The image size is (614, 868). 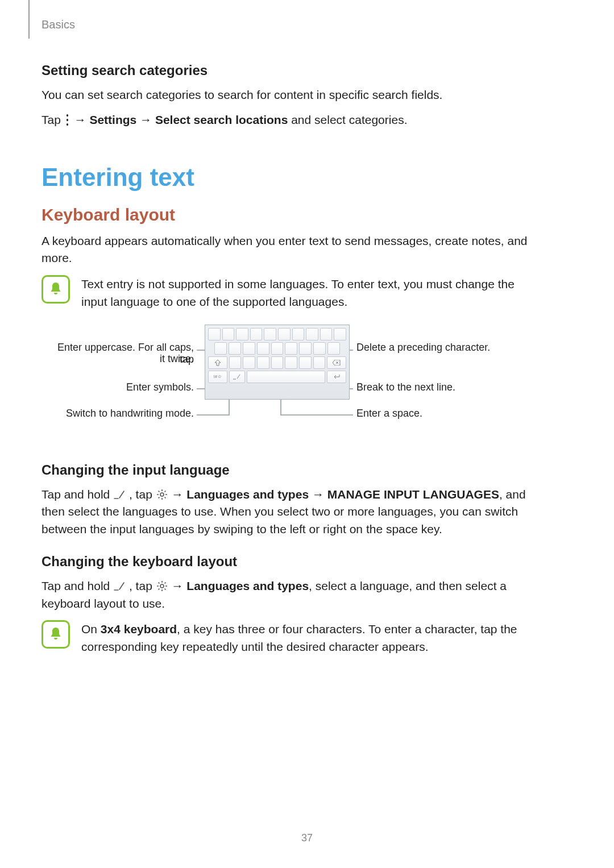 I want to click on page-number: 37, so click(x=307, y=838).